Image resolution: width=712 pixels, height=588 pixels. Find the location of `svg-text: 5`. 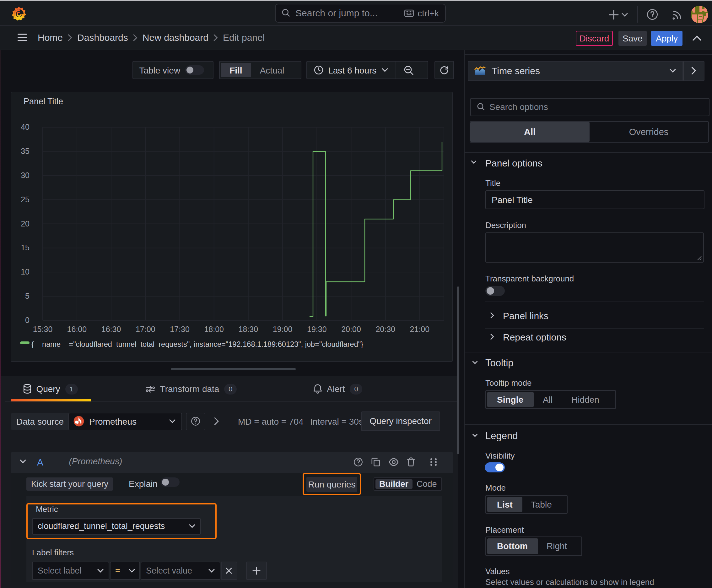

svg-text: 5 is located at coordinates (27, 296).